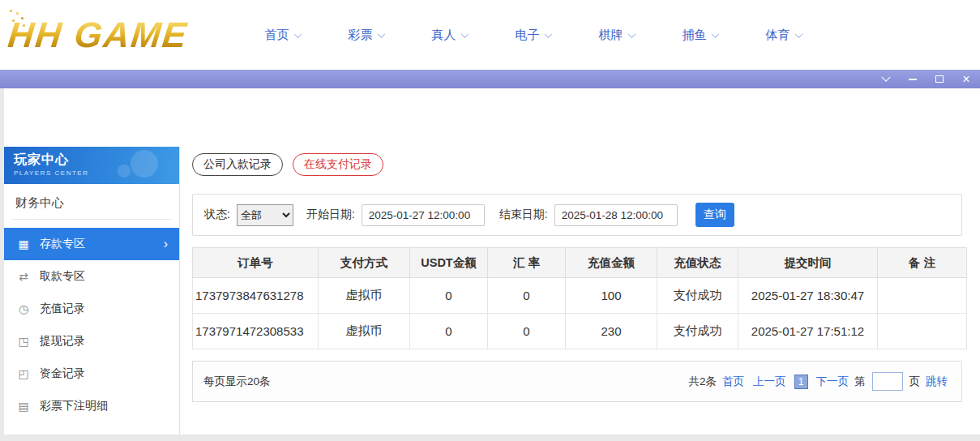 The width and height of the screenshot is (980, 441). I want to click on status-select: 全部, so click(265, 216).